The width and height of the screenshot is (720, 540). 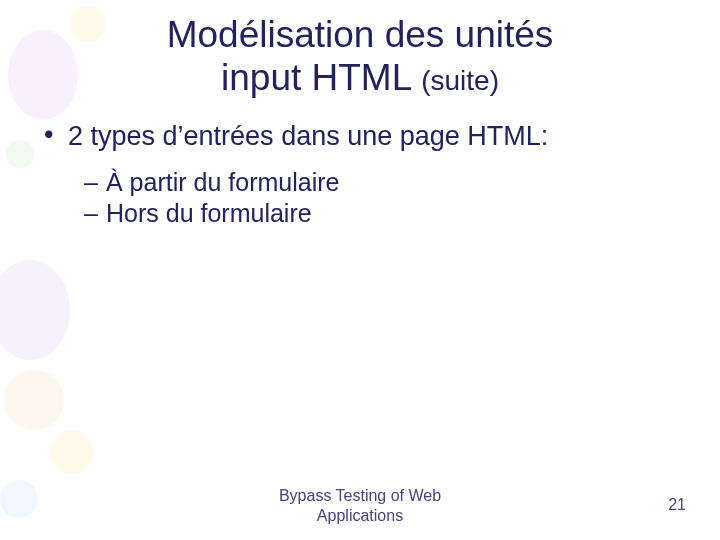 What do you see at coordinates (222, 182) in the screenshot?
I see `bullet-level2-a-text: À partir du formulaire` at bounding box center [222, 182].